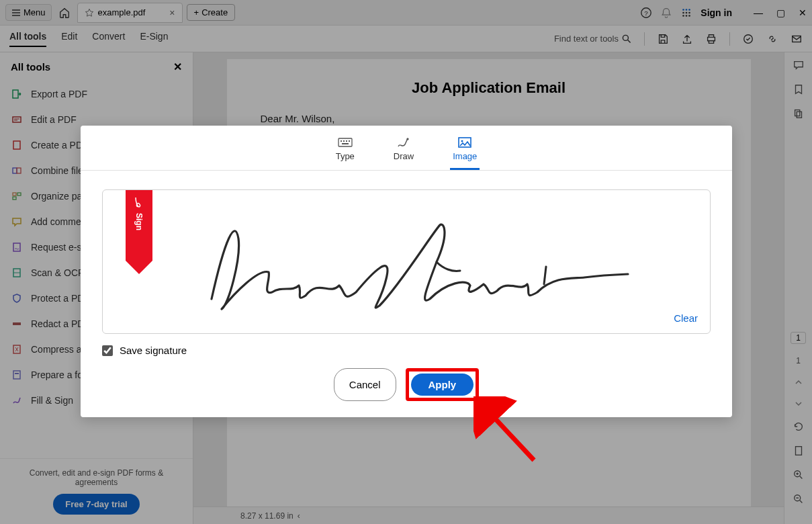 This screenshot has height=524, width=812. What do you see at coordinates (345, 156) in the screenshot?
I see `modal-tab-label: Type` at bounding box center [345, 156].